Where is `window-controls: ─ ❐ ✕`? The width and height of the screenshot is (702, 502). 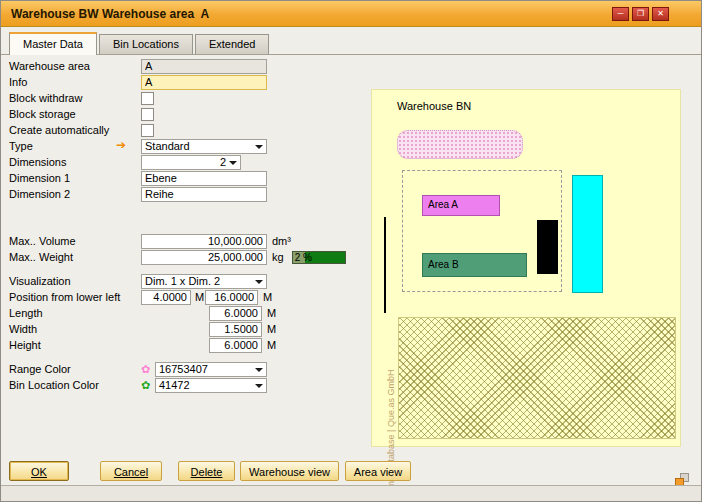 window-controls: ─ ❐ ✕ is located at coordinates (640, 14).